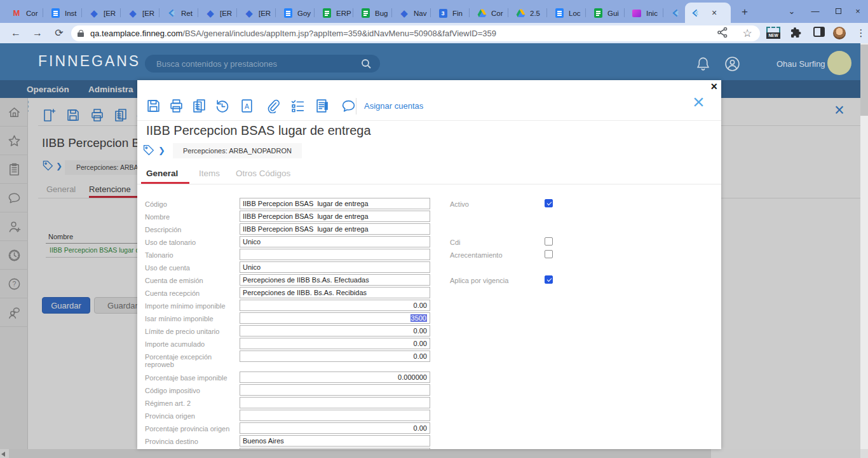 Image resolution: width=868 pixels, height=458 pixels. Describe the element at coordinates (864, 80) in the screenshot. I see `vertical-scrollbar-thumb` at that location.